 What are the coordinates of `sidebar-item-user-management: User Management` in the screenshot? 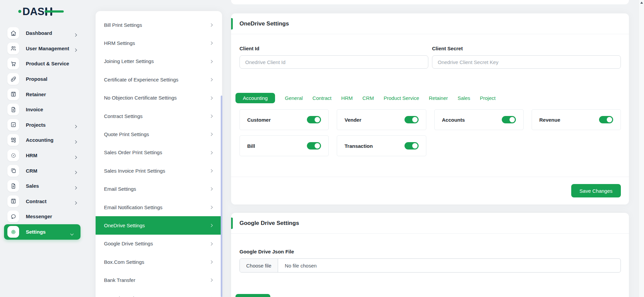 It's located at (44, 49).